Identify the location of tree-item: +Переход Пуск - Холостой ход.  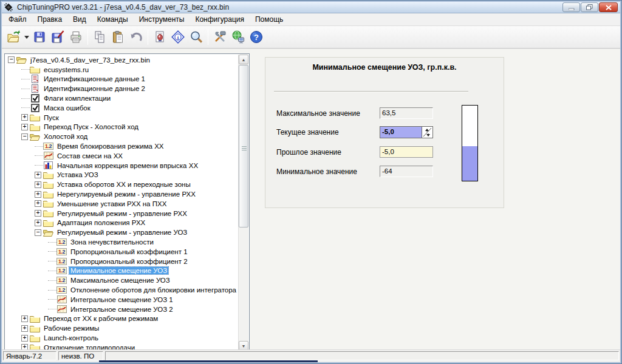
(121, 127).